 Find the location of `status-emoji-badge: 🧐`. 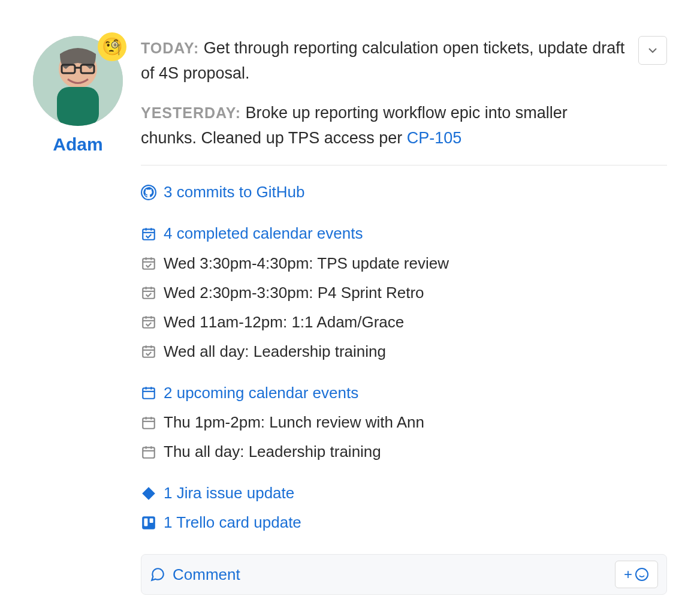

status-emoji-badge: 🧐 is located at coordinates (112, 47).